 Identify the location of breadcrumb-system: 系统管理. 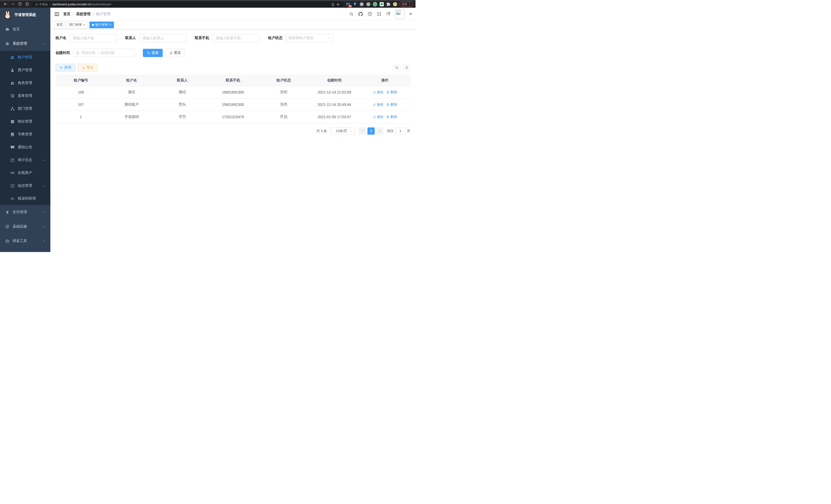
(83, 14).